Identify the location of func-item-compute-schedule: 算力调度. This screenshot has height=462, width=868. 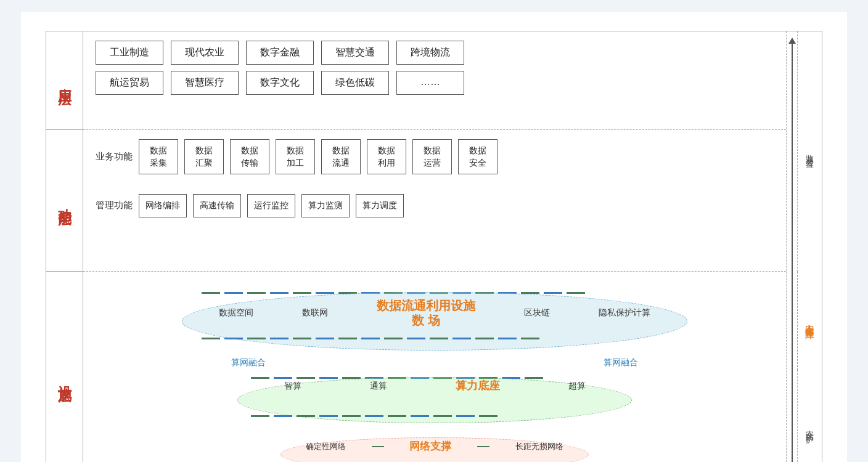
(380, 206).